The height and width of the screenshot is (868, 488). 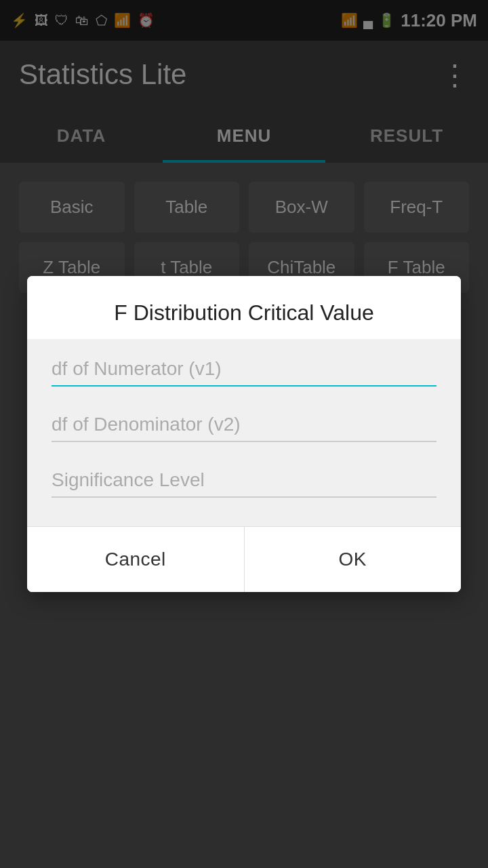 What do you see at coordinates (244, 425) in the screenshot?
I see `denominator-input` at bounding box center [244, 425].